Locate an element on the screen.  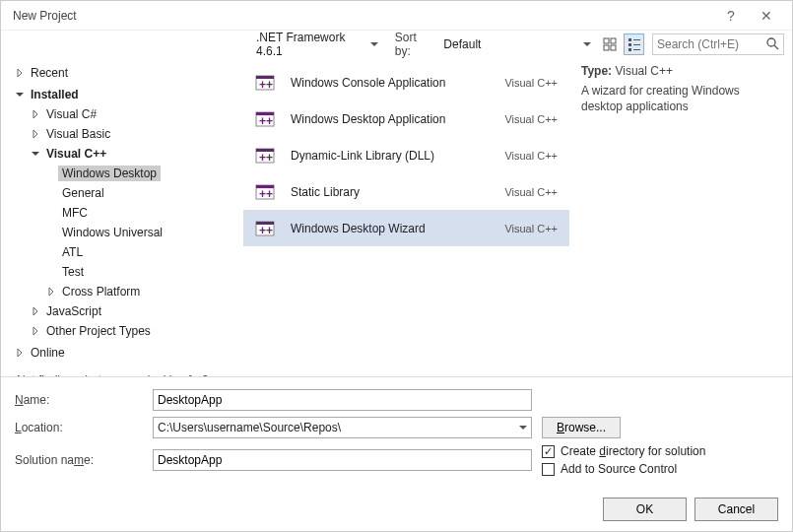
template-row: ++Dynamic-Link Library (DLL)Visual C++ is located at coordinates (406, 156).